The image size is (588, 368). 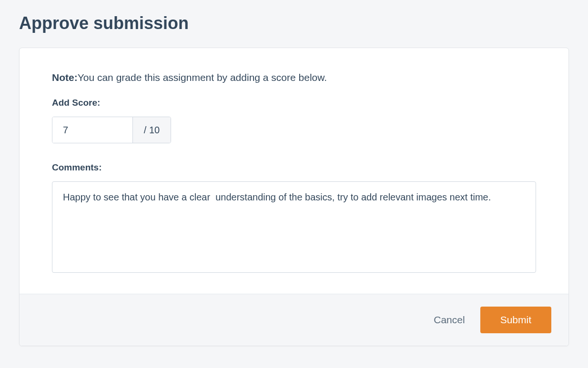 I want to click on card-footer: Cancel Submit, so click(x=294, y=320).